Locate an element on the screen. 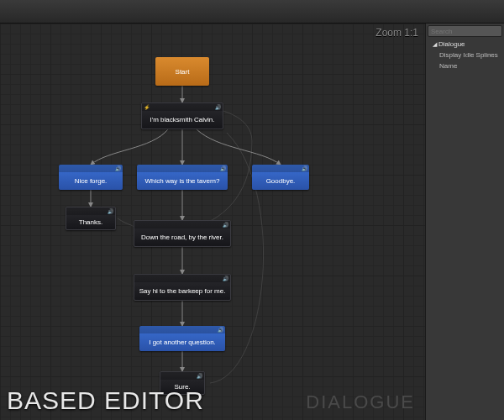 The width and height of the screenshot is (504, 420). node-start: Start is located at coordinates (182, 71).